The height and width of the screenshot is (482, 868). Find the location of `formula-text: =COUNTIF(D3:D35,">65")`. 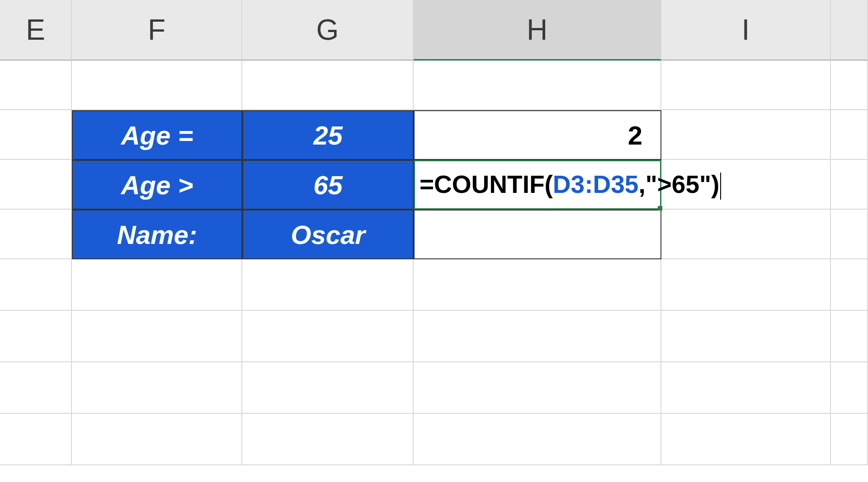

formula-text: =COUNTIF(D3:D35,">65") is located at coordinates (571, 185).